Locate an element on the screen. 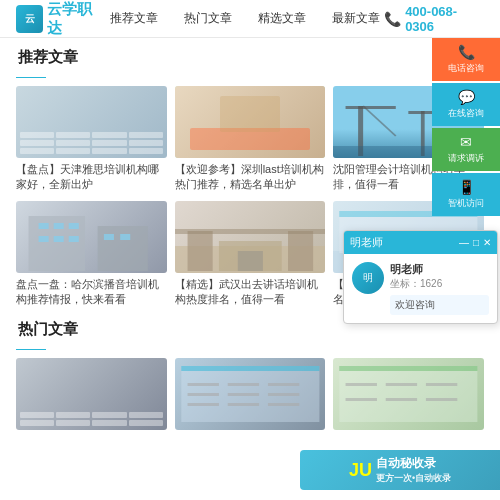 This screenshot has width=500, height=500. section-divider is located at coordinates (31, 78).